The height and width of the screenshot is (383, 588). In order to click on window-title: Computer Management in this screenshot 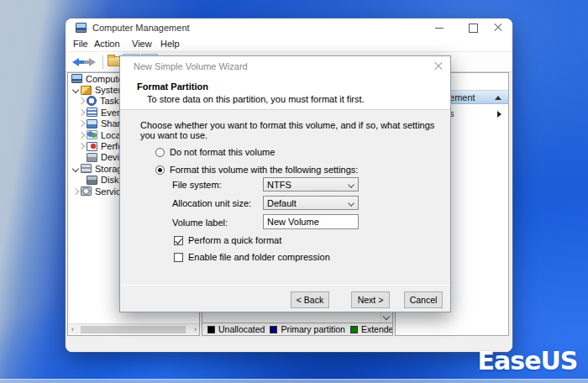, I will do `click(141, 28)`.